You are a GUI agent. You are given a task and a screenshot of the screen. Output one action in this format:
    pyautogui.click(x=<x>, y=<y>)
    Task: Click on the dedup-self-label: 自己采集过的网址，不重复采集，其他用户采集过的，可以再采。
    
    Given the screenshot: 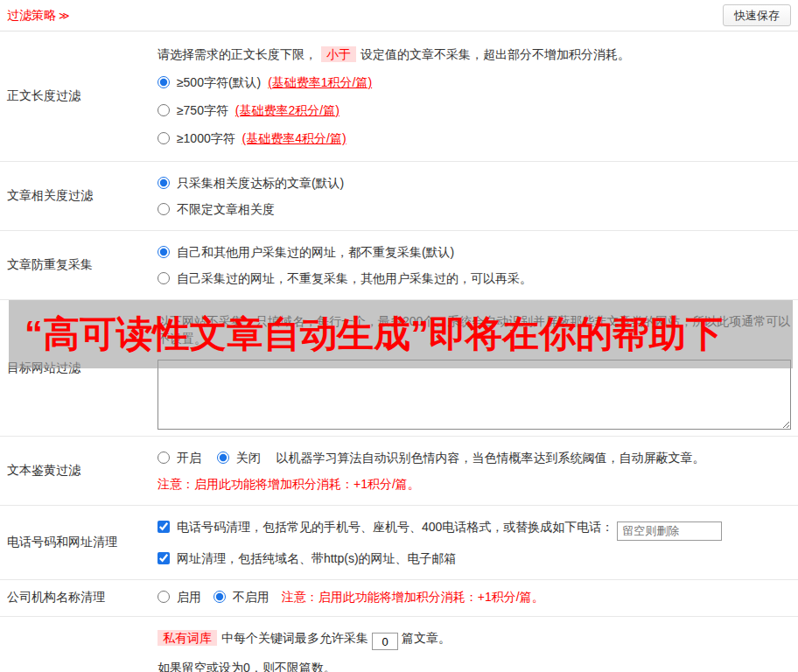 What is the action you would take?
    pyautogui.click(x=354, y=278)
    